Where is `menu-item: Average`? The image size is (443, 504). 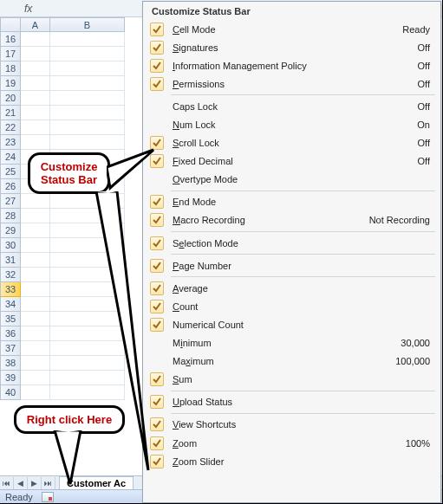 menu-item: Average is located at coordinates (291, 288).